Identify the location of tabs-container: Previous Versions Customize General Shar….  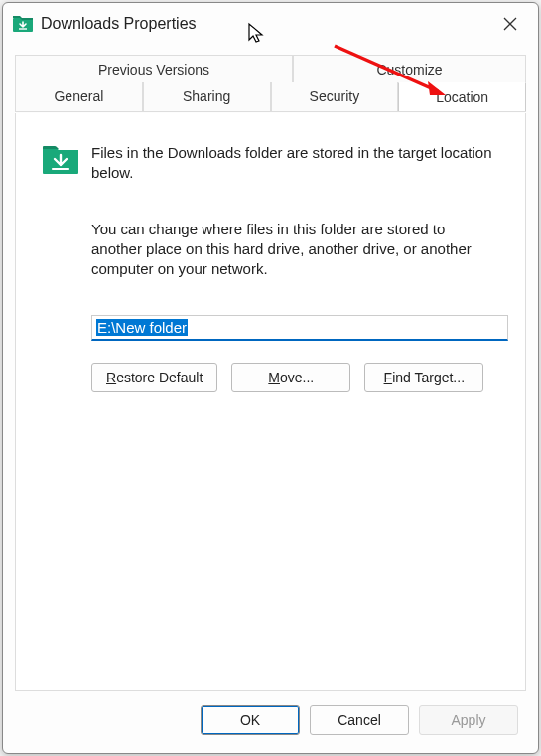
(270, 79).